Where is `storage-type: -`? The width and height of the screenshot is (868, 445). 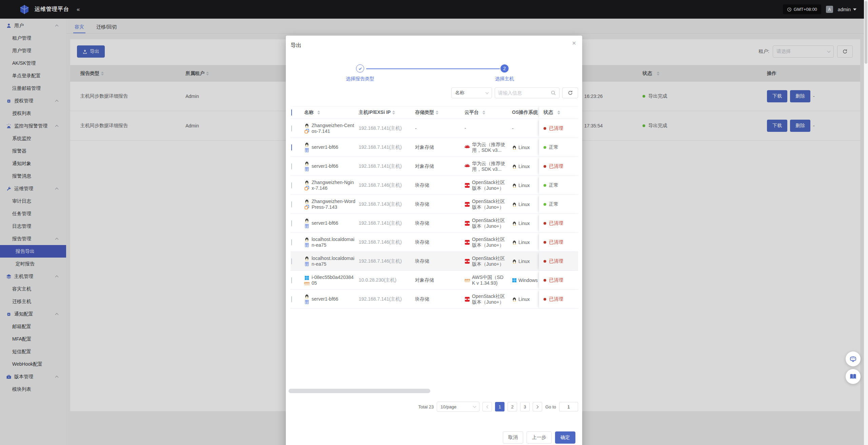
storage-type: - is located at coordinates (440, 128).